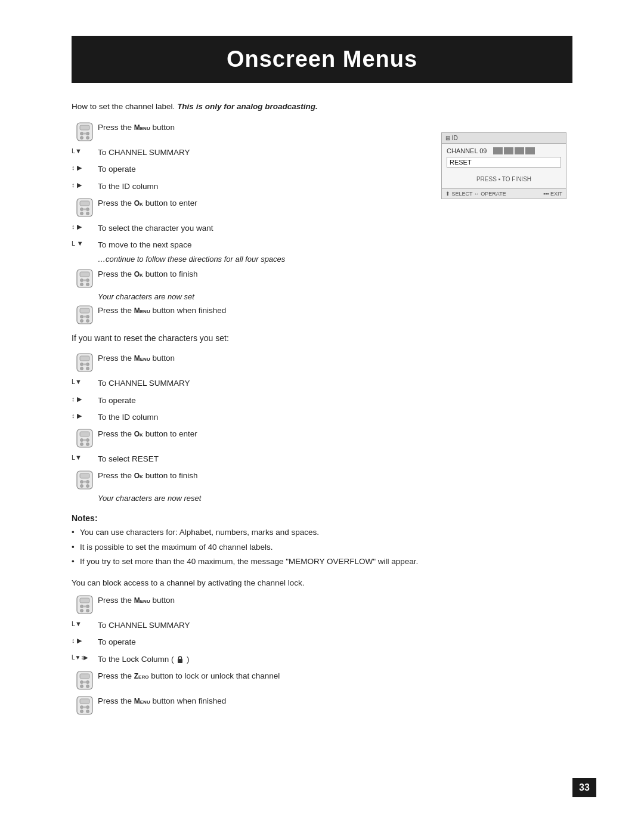 Image resolution: width=644 pixels, height=833 pixels. What do you see at coordinates (261, 659) in the screenshot?
I see `lock-step-4-text: To the Lock Column ( )` at bounding box center [261, 659].